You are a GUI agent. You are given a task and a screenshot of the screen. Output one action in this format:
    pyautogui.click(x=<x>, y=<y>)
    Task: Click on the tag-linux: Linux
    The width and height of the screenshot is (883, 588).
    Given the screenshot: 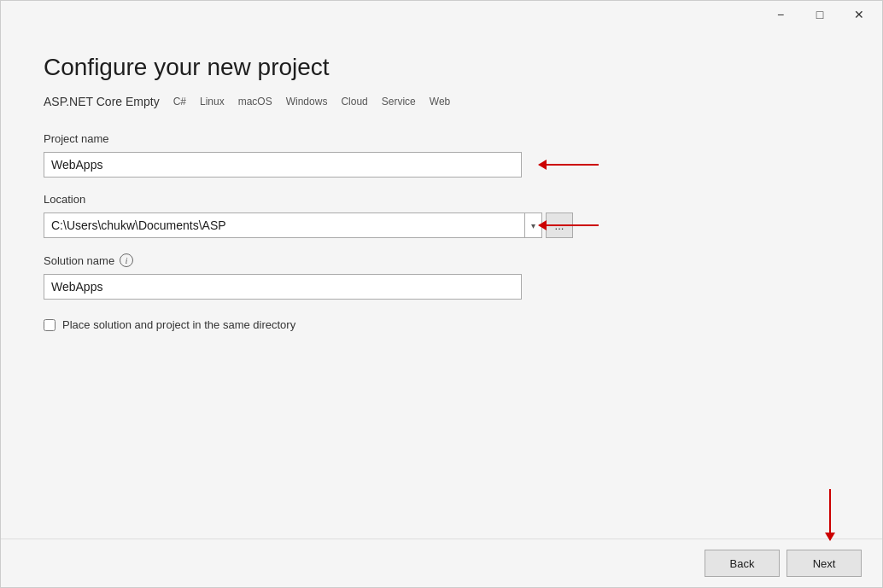 What is the action you would take?
    pyautogui.click(x=212, y=102)
    